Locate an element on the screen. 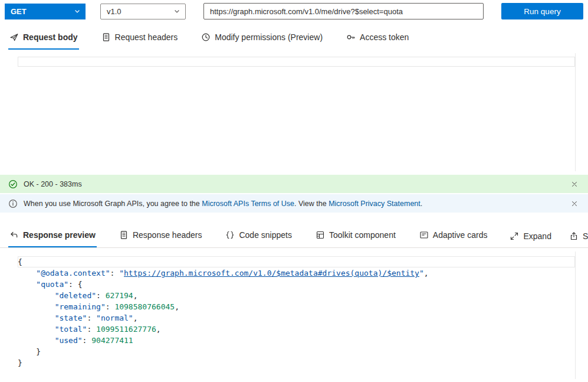  send-icon is located at coordinates (14, 37).